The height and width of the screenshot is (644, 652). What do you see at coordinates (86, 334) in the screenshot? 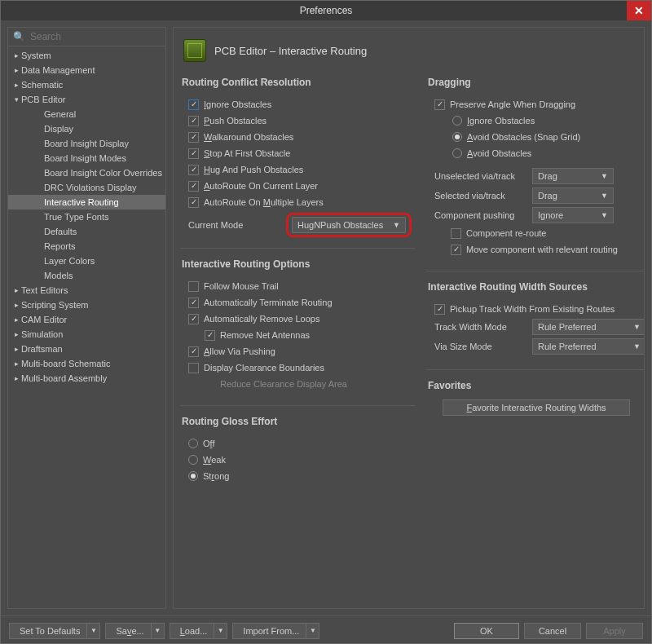
I see `tree-item: ▸Simulation` at bounding box center [86, 334].